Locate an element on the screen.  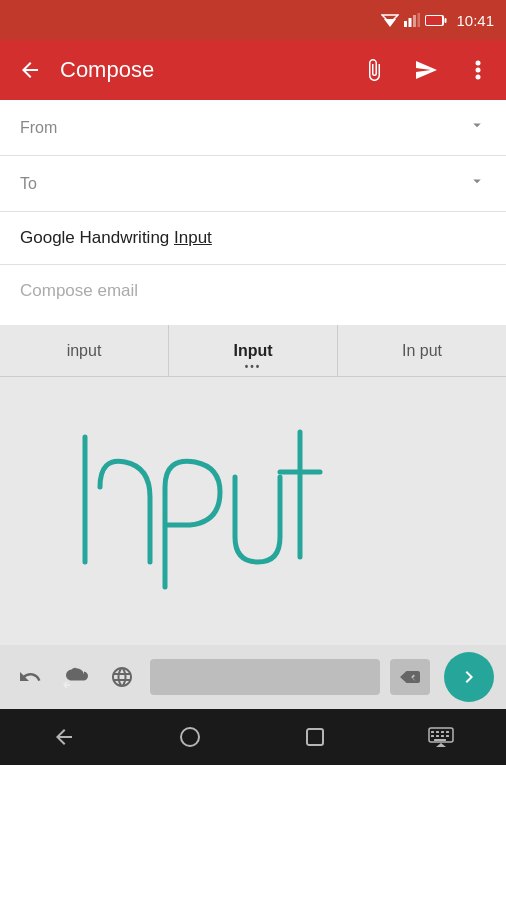
language-button is located at coordinates (122, 677).